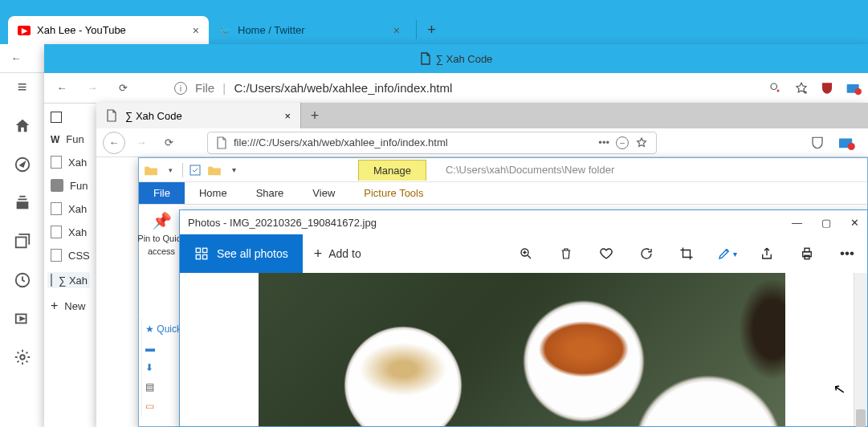 The height and width of the screenshot is (427, 868). What do you see at coordinates (199, 116) in the screenshot?
I see `old-tab: ∑ Xah Code ×` at bounding box center [199, 116].